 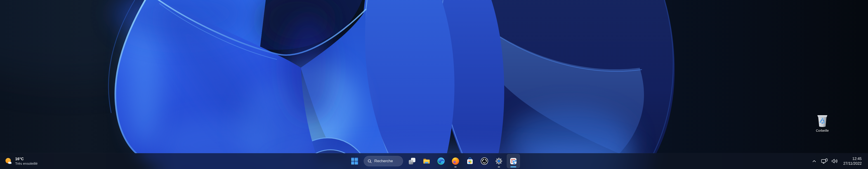 I want to click on active-indicator, so click(x=514, y=167).